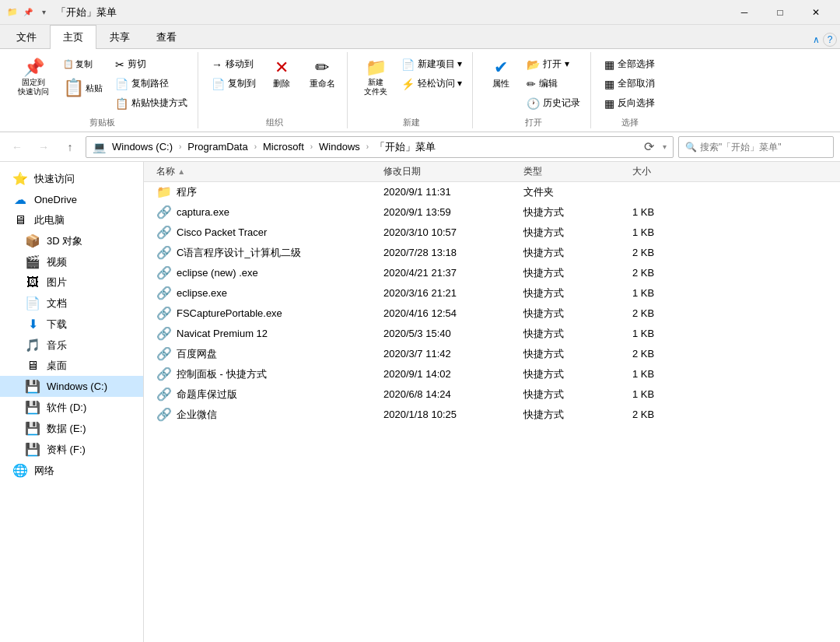  I want to click on address-segment-windows: Windows, so click(339, 146).